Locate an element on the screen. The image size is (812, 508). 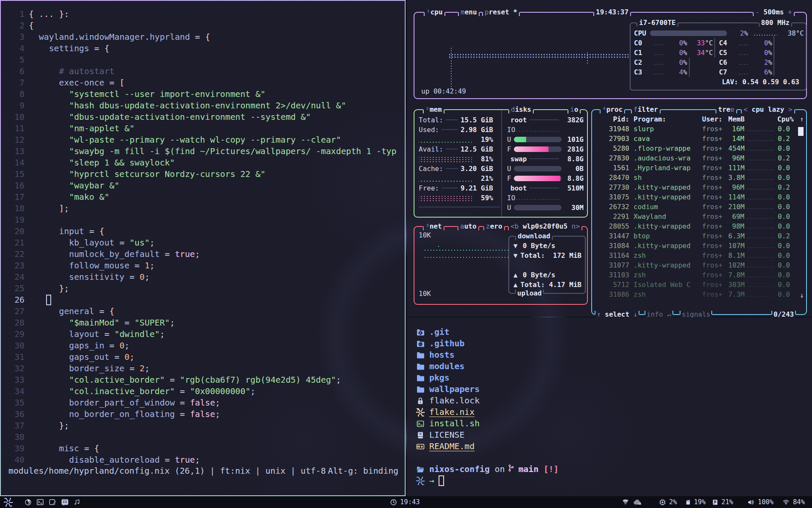
process-row: 31447 btop fros+ 6.3M 0.2 is located at coordinates (699, 236).